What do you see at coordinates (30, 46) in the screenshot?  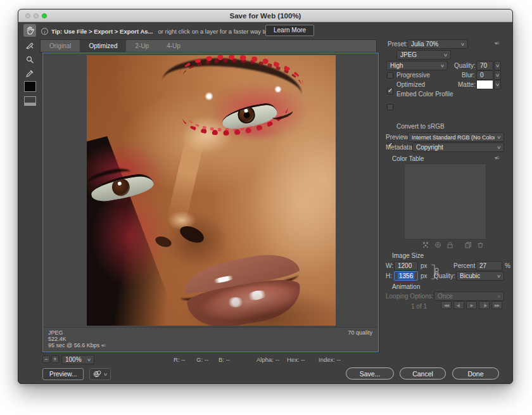 I see `slice-select-icon` at bounding box center [30, 46].